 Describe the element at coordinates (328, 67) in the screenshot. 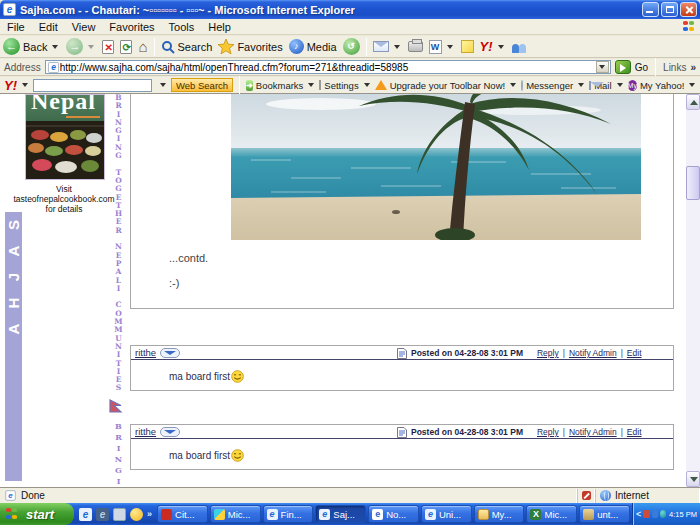

I see `address-input` at that location.